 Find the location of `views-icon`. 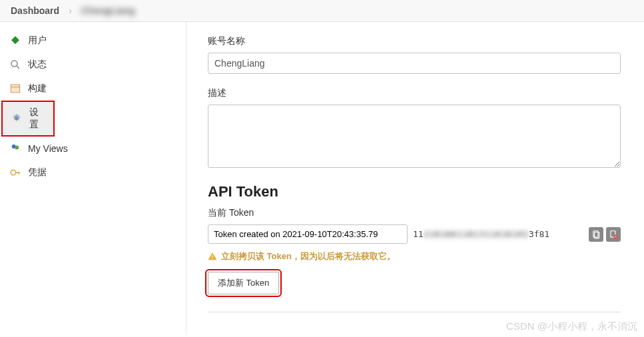

views-icon is located at coordinates (15, 149).